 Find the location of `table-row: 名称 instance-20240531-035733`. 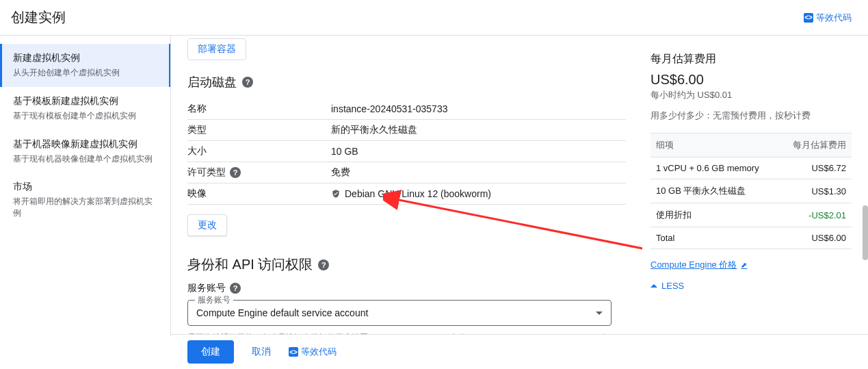

table-row: 名称 instance-20240531-035733 is located at coordinates (406, 110).